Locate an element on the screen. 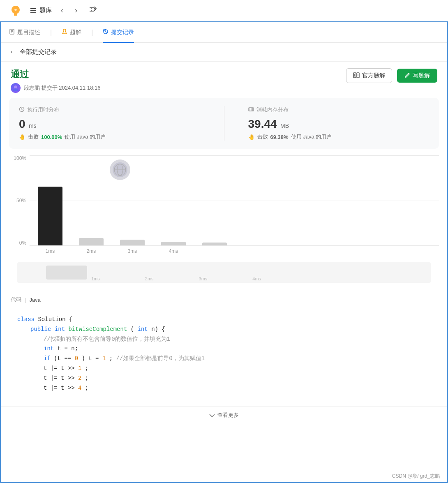 This screenshot has height=483, width=448. menu-icon: 题库 is located at coordinates (41, 11).